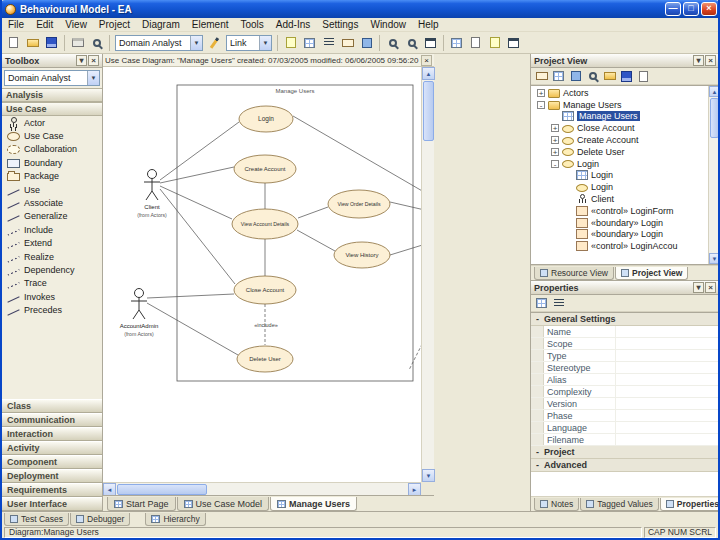 The height and width of the screenshot is (540, 720). Describe the element at coordinates (673, 9) in the screenshot. I see `minimize-button: —` at that location.